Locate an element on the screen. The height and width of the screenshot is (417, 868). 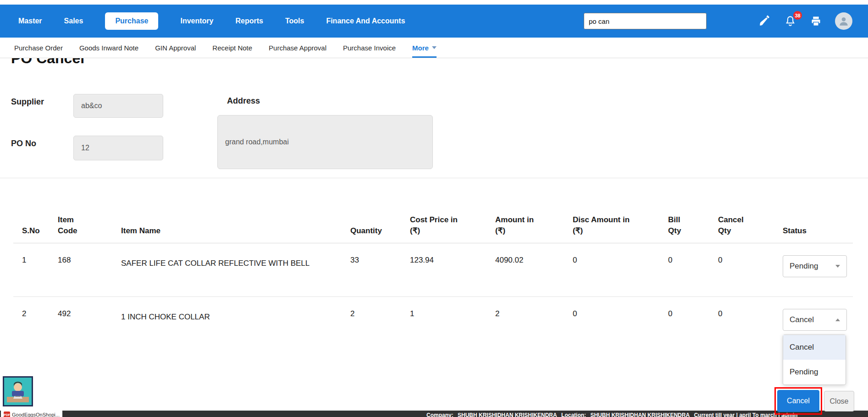
nav-item-tools: Tools is located at coordinates (294, 21).